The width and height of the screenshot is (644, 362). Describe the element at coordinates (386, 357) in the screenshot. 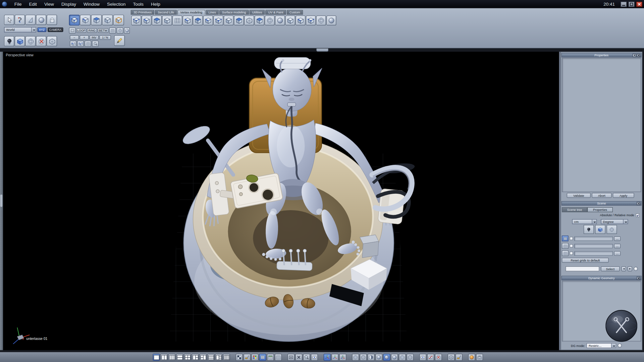

I see `textured-shading-button` at that location.